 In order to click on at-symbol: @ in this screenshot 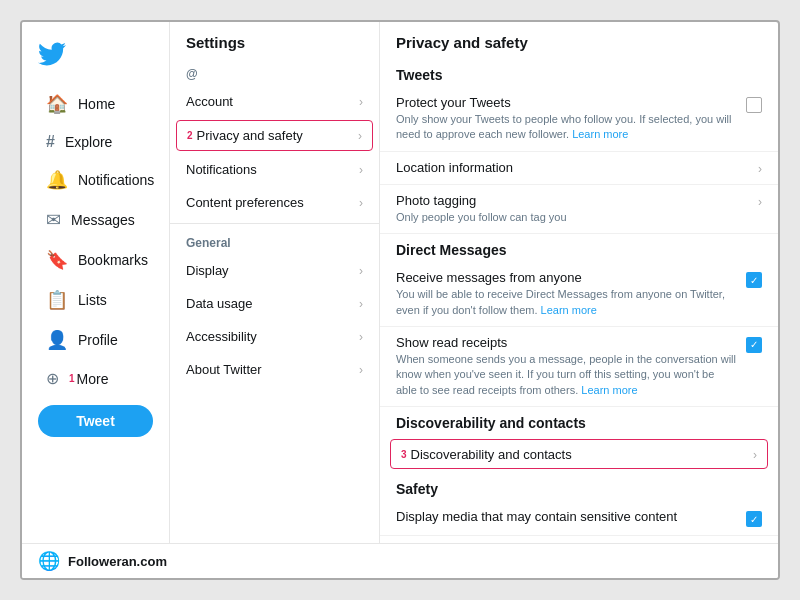, I will do `click(274, 72)`.